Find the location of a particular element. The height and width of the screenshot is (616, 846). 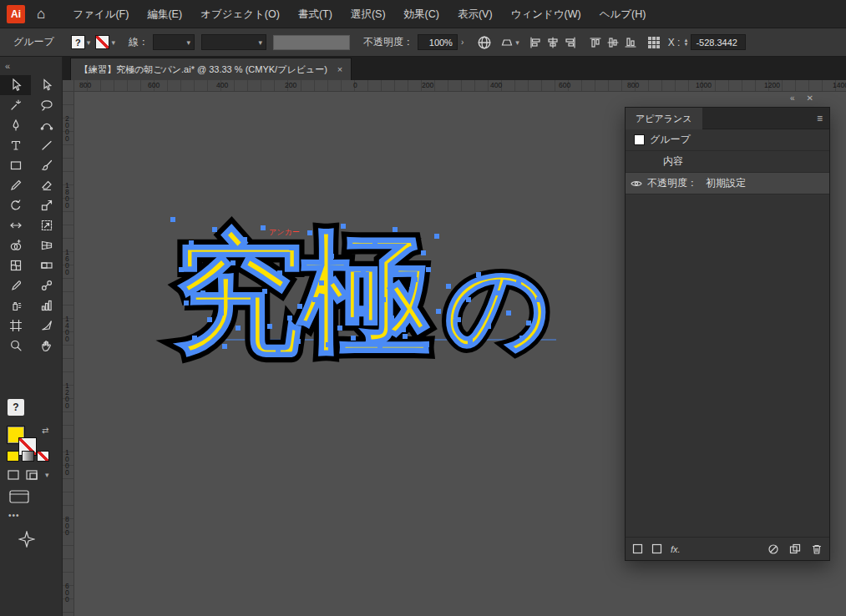

tab-close-icon: × is located at coordinates (340, 69).